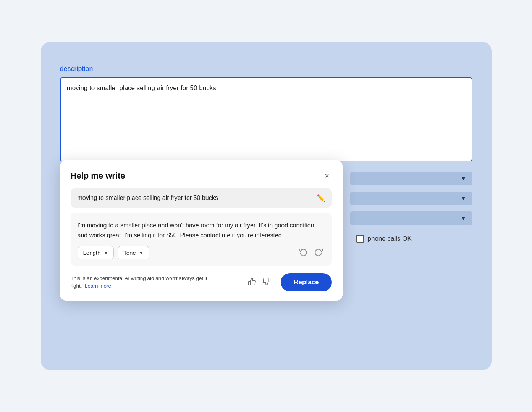 This screenshot has height=412, width=532. What do you see at coordinates (327, 176) in the screenshot?
I see `close-button: ×` at bounding box center [327, 176].